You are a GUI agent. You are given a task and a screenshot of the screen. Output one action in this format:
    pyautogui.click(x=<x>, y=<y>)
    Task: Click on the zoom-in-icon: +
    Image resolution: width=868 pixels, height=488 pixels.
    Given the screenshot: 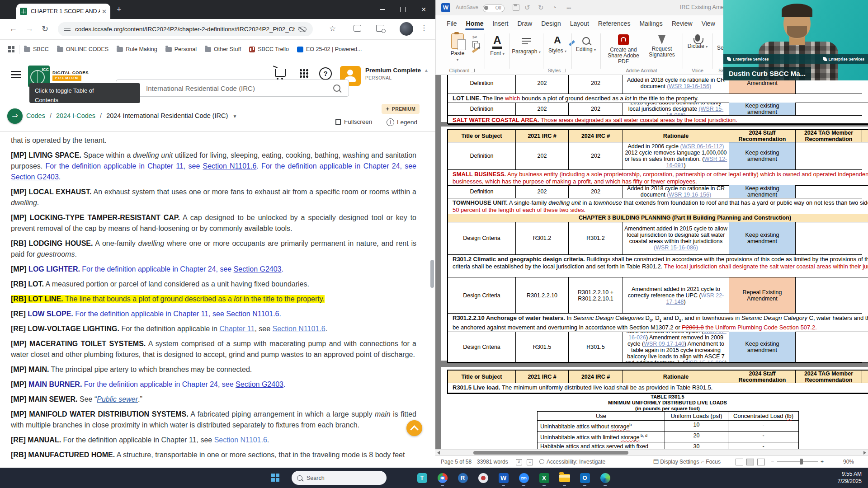 What is the action you would take?
    pyautogui.click(x=822, y=462)
    